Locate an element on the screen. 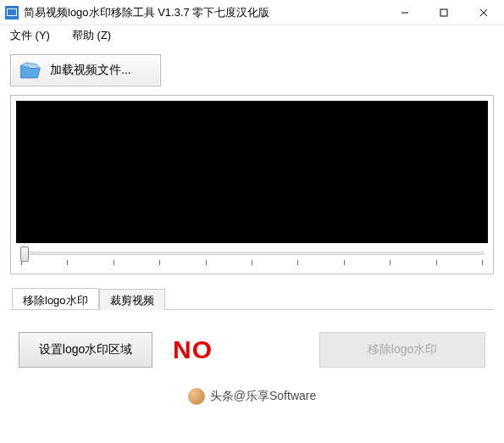 The image size is (504, 443). footer-attribution: 头条@乐享Software is located at coordinates (252, 396).